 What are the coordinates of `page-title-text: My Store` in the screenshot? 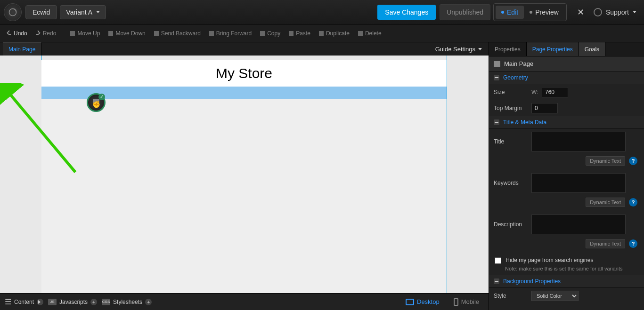 It's located at (244, 73).